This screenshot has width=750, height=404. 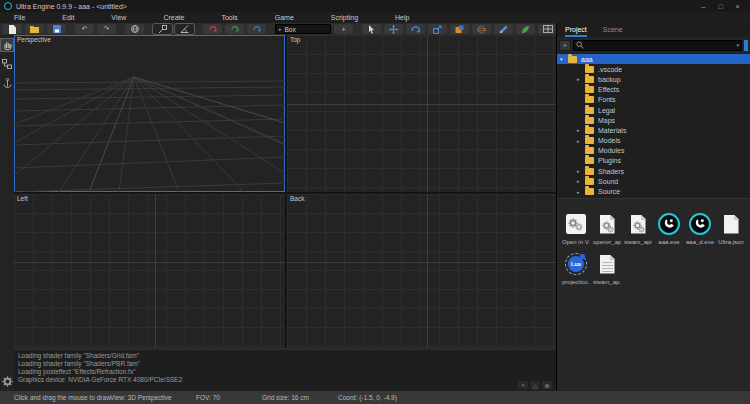 I want to click on tree-item-vscode: .vscode, so click(x=654, y=69).